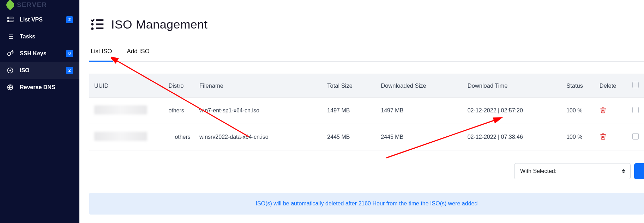 The image size is (644, 223). What do you see at coordinates (40, 5) in the screenshot?
I see `brand: SERVER` at bounding box center [40, 5].